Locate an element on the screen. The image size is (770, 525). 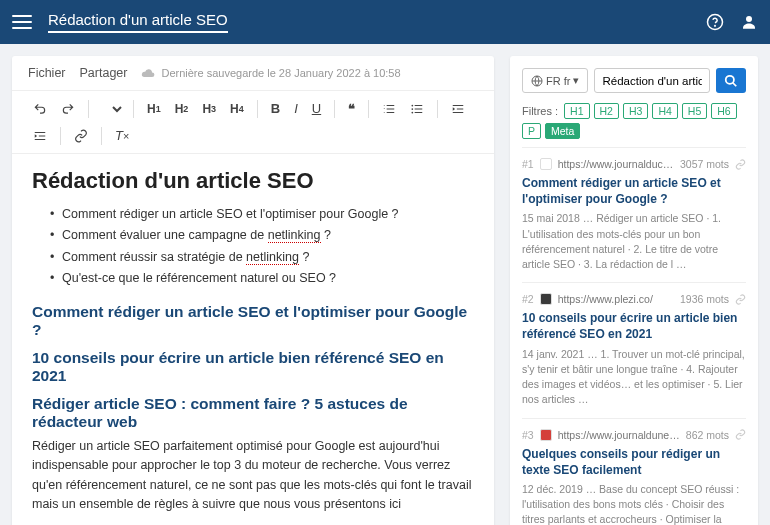
globe-icon is located at coordinates (537, 81).